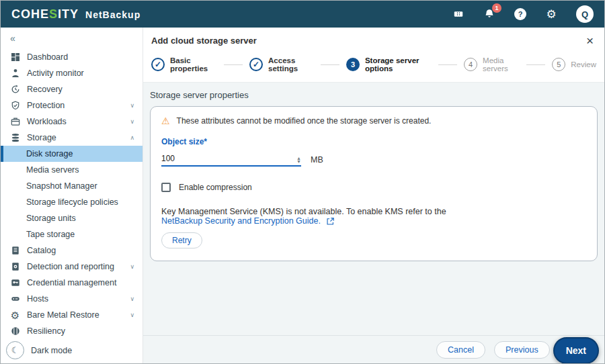  What do you see at coordinates (15, 106) in the screenshot?
I see `shield-check-icon` at bounding box center [15, 106].